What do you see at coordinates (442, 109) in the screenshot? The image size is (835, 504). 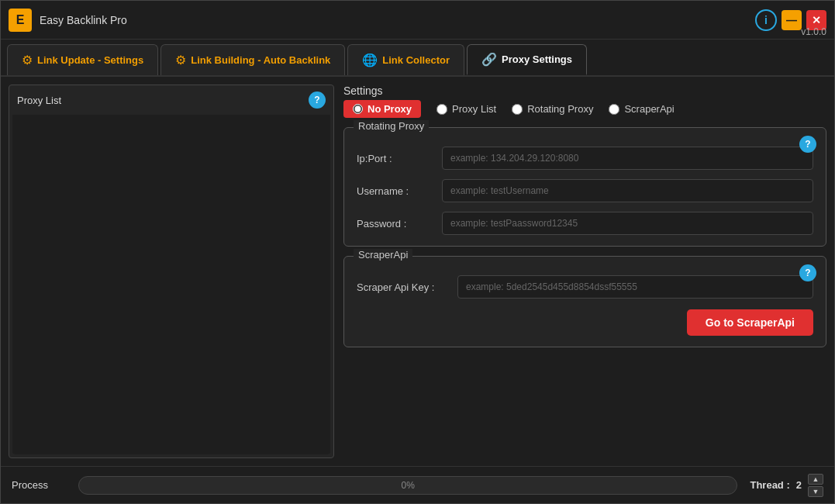 I see `radio-proxy-list-input` at bounding box center [442, 109].